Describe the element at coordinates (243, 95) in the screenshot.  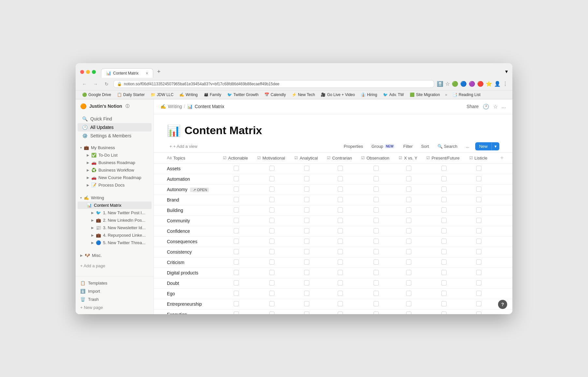
I see `bookmark-twitter-growth: 🐦 Twitter Growth` at that location.